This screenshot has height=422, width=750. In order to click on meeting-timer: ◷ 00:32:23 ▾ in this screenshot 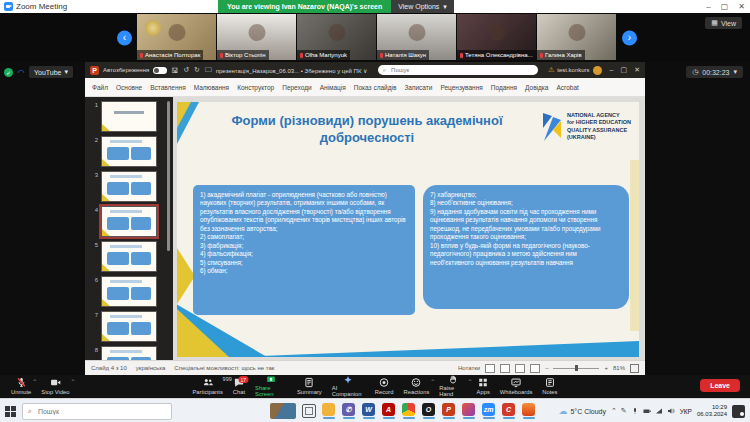, I will do `click(714, 72)`.